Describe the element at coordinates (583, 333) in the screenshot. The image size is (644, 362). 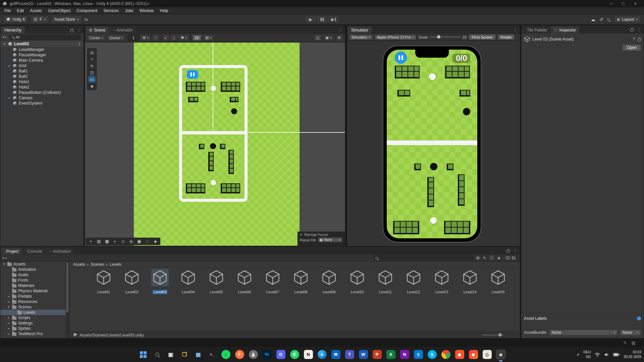
I see `assetbundle-dropdown: None▾` at that location.